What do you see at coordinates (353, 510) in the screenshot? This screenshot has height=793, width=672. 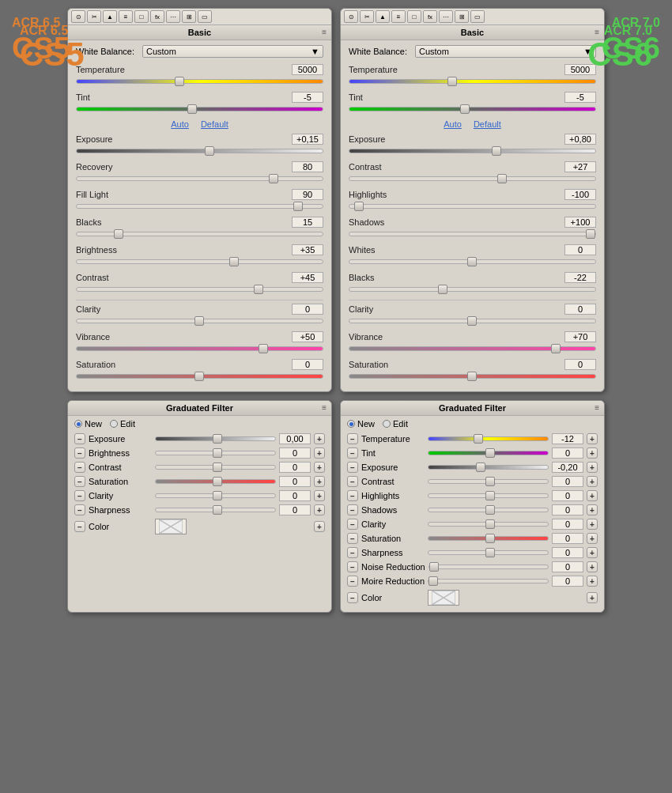 I see `gf-minus-shadows-cs6: −` at bounding box center [353, 510].